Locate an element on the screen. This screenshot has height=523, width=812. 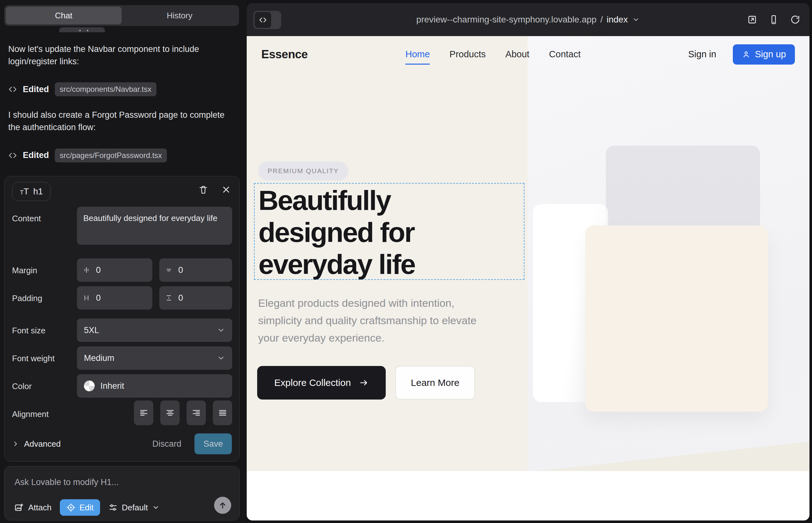
padding-x-field is located at coordinates (115, 298).